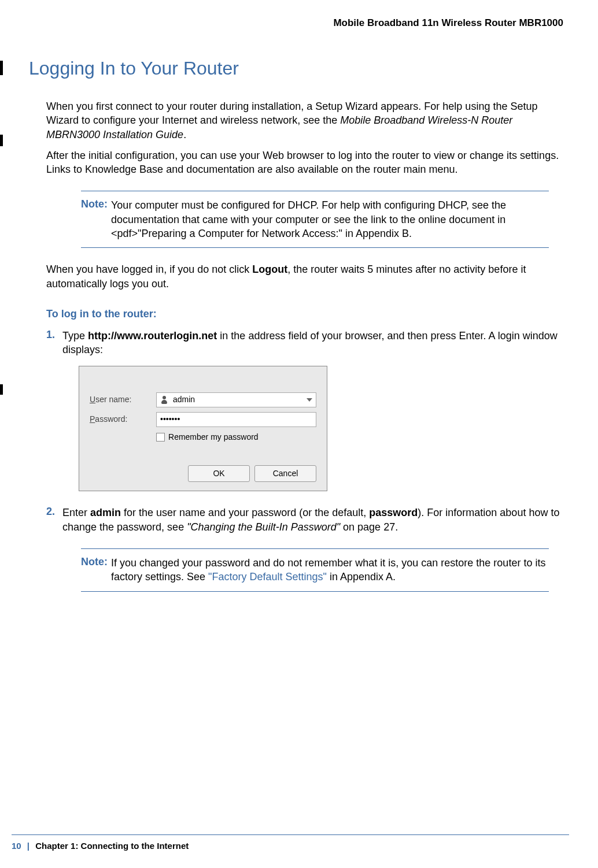  Describe the element at coordinates (236, 420) in the screenshot. I see `password-input: •••••••` at that location.